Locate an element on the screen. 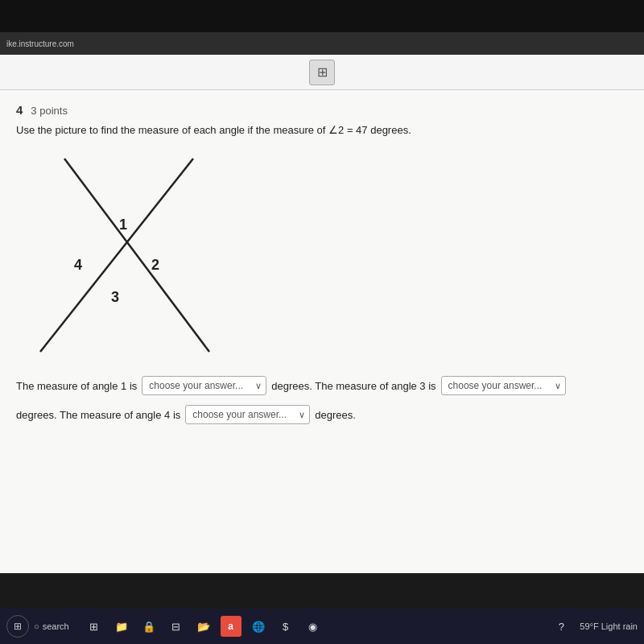 The width and height of the screenshot is (644, 644). diagram-container: 1 4 2 3 is located at coordinates (121, 255).